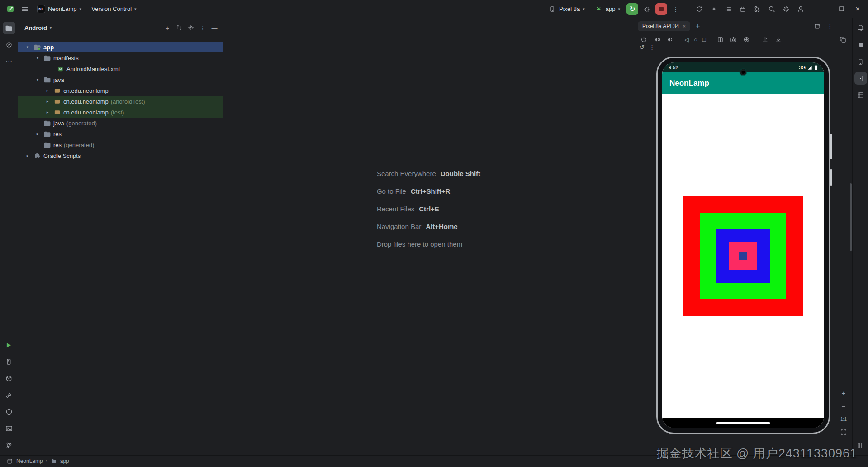 The width and height of the screenshot is (868, 467). What do you see at coordinates (120, 112) in the screenshot?
I see `tree-item-package-test: ▸ cn.edu.neonlamp (test)` at bounding box center [120, 112].